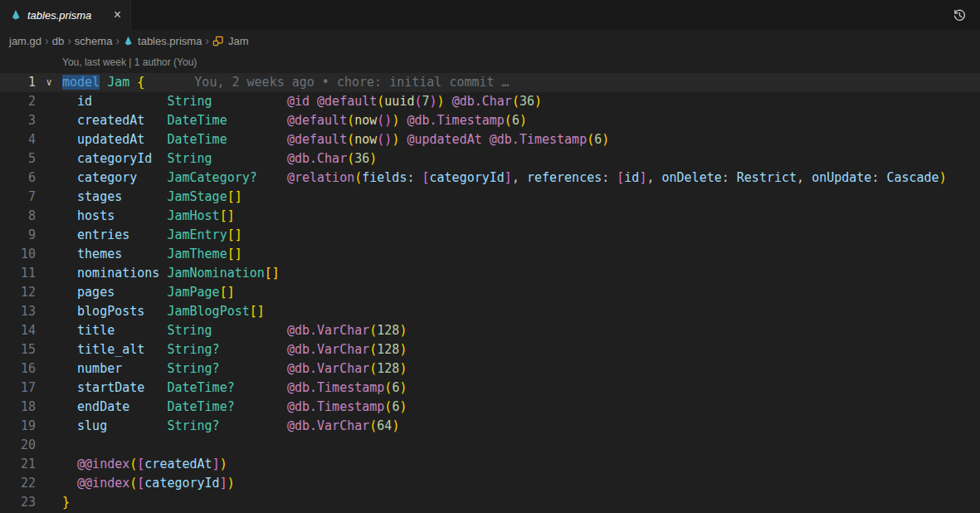 Image resolution: width=980 pixels, height=513 pixels. I want to click on tab-tables-prisma: tables.prisma ×, so click(66, 15).